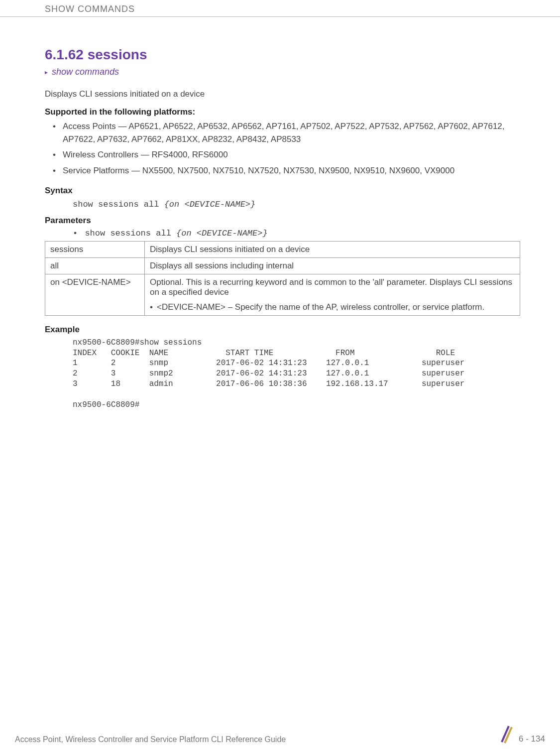 Image resolution: width=560 pixels, height=756 pixels. What do you see at coordinates (280, 8) in the screenshot?
I see `page-header: SHOW COMMANDS` at bounding box center [280, 8].